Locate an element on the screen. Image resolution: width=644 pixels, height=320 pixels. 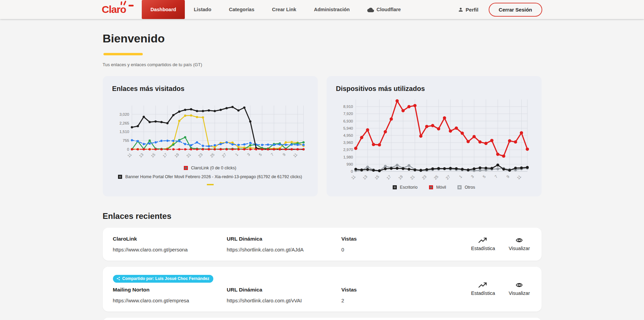
top-navbar: Claro Dashboard Listado Categorías Crear… is located at coordinates (322, 10).